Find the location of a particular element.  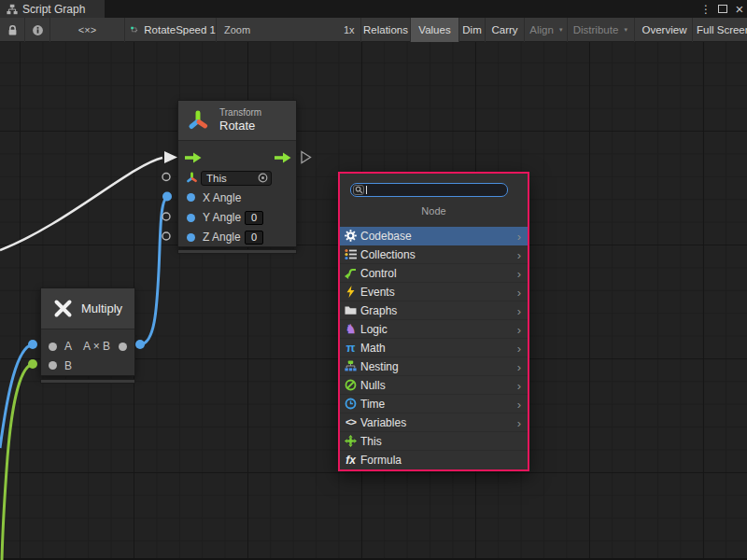

finder-item-nulls: Nulls › is located at coordinates (433, 385).